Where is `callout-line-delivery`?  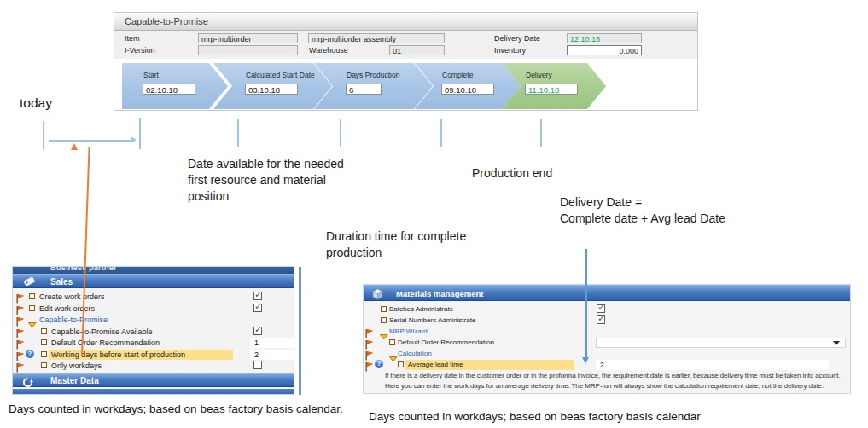 callout-line-delivery is located at coordinates (541, 133).